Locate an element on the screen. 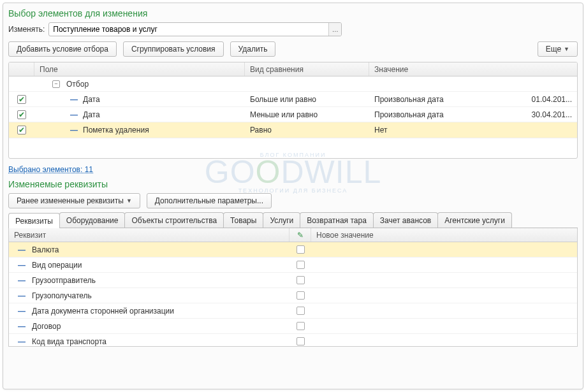  change-label: Изменять: is located at coordinates (27, 29).